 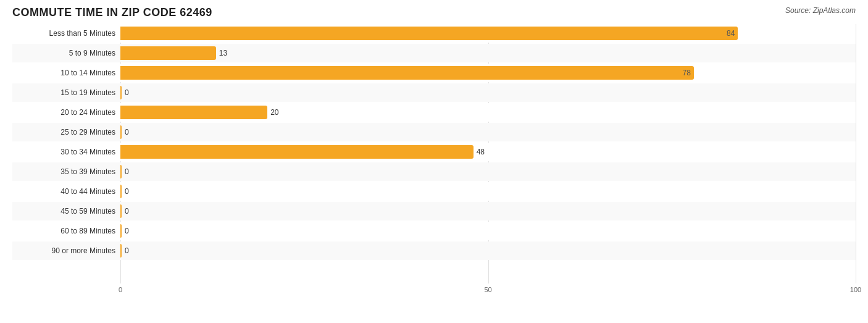 I want to click on bar-label: 5 to 9 Minutes, so click(x=67, y=53).